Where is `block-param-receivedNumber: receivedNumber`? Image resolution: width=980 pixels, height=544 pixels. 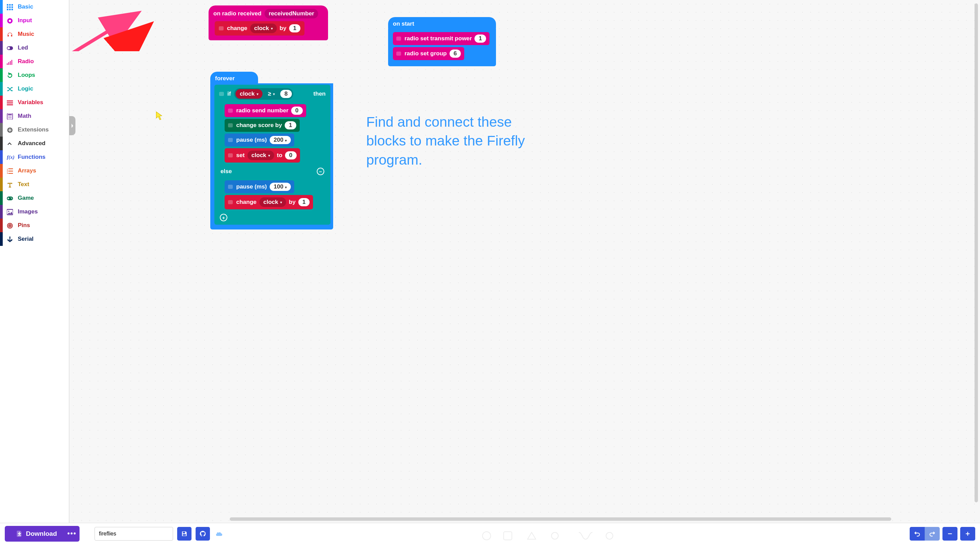
block-param-receivedNumber: receivedNumber is located at coordinates (291, 14).